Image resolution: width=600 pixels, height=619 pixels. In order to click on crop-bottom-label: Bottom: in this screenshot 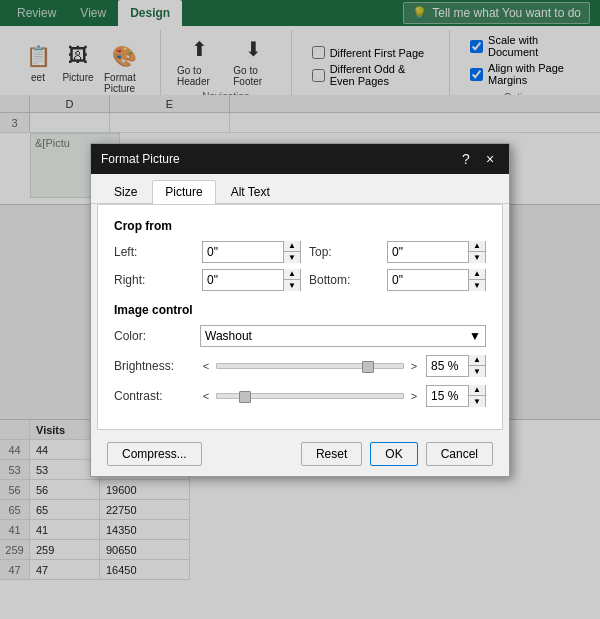, I will do `click(344, 280)`.